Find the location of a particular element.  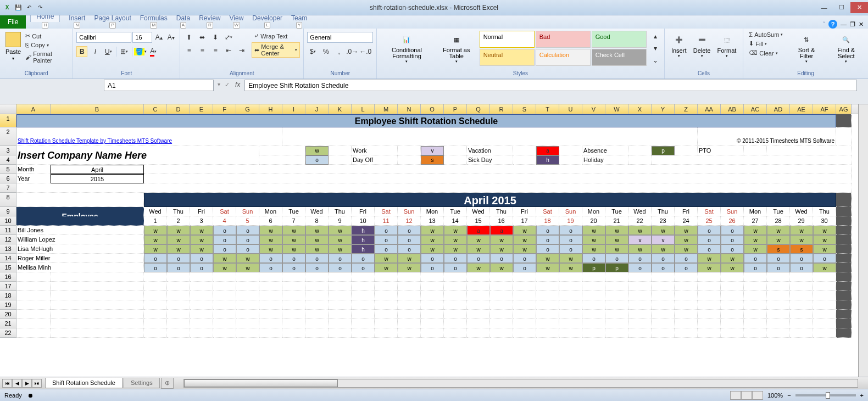

cell: 9 is located at coordinates (340, 221).